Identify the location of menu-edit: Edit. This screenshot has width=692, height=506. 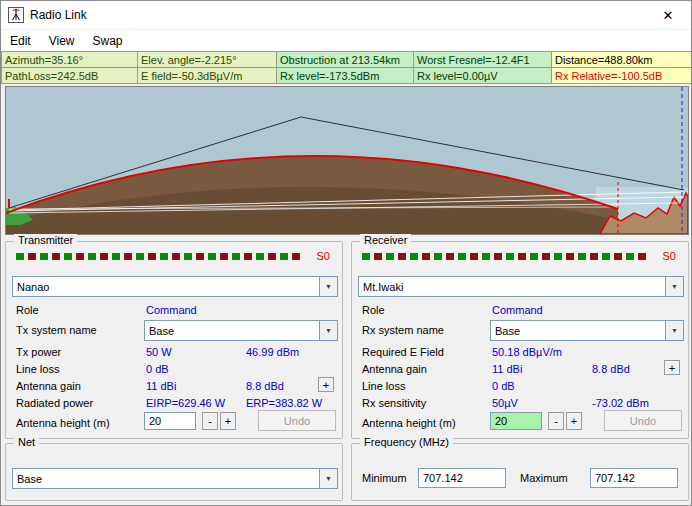
(20, 41).